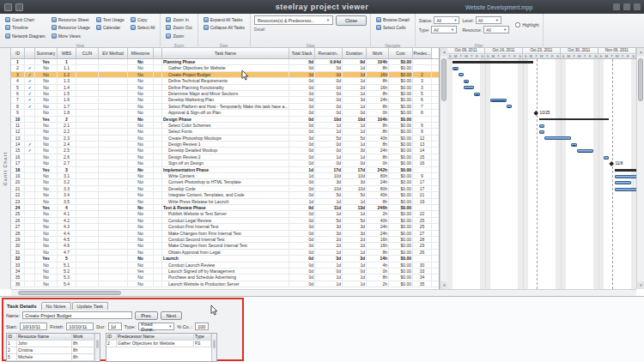 The width and height of the screenshot is (644, 362). I want to click on settings-icon, so click(627, 7).